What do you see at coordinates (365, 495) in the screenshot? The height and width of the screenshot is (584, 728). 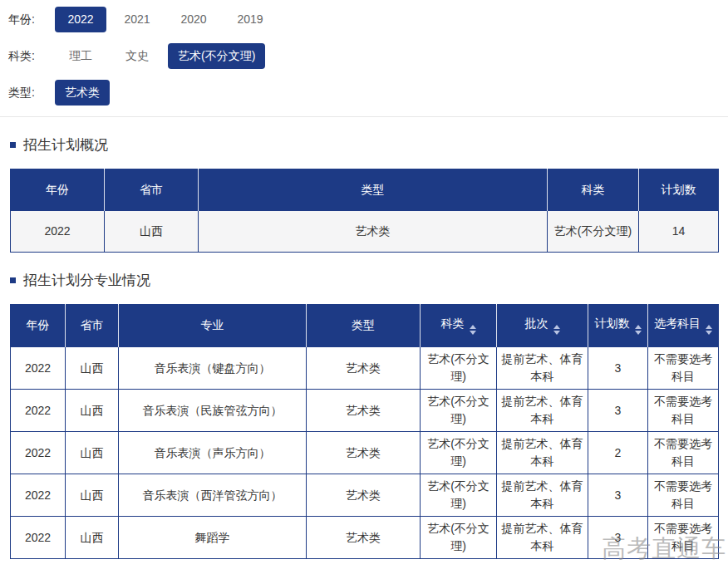 I see `table-row: 2022山西音乐表演（西洋管弦方向）艺术类艺术(不分文理)提前艺术、体育本科3不…` at bounding box center [365, 495].